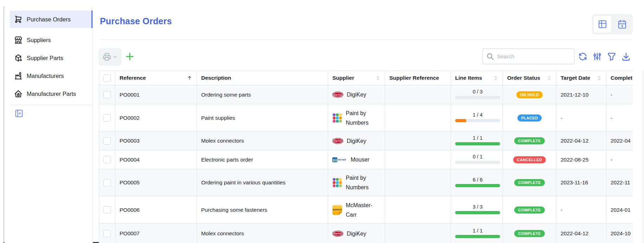  I want to click on search-input, so click(534, 57).